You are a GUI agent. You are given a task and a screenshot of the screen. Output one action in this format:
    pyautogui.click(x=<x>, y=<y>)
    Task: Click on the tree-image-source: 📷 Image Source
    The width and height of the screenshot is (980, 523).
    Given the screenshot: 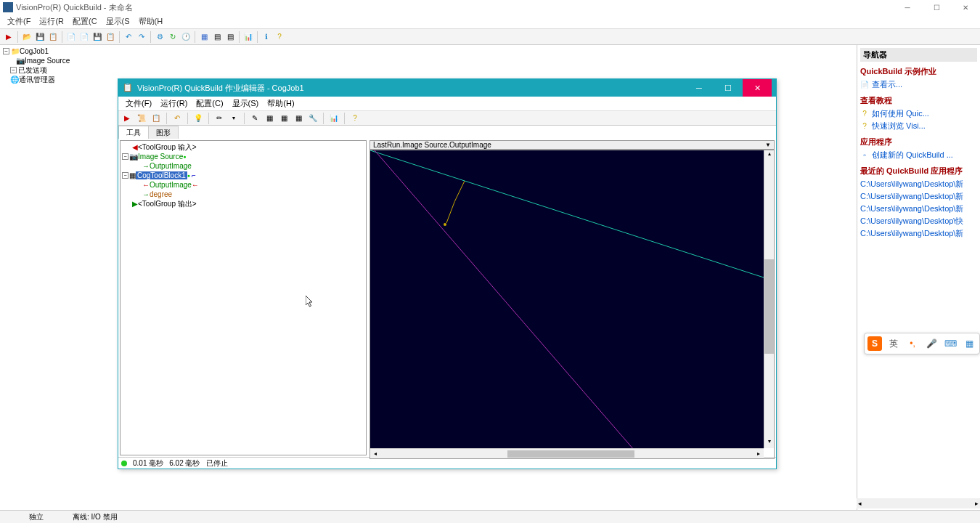 What is the action you would take?
    pyautogui.click(x=58, y=61)
    